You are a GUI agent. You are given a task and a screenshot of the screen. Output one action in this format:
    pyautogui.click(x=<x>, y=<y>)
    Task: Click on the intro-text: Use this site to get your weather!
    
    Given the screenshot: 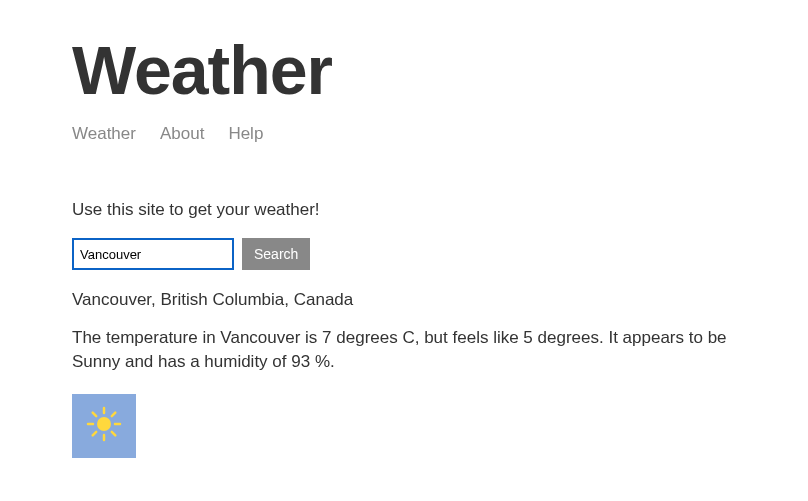 What is the action you would take?
    pyautogui.click(x=422, y=210)
    